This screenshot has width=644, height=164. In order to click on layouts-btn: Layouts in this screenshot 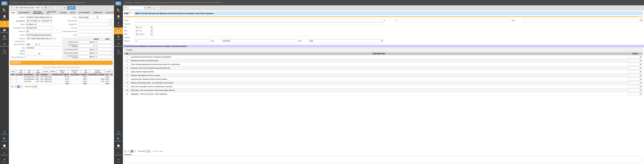, I will do `click(108, 72)`.